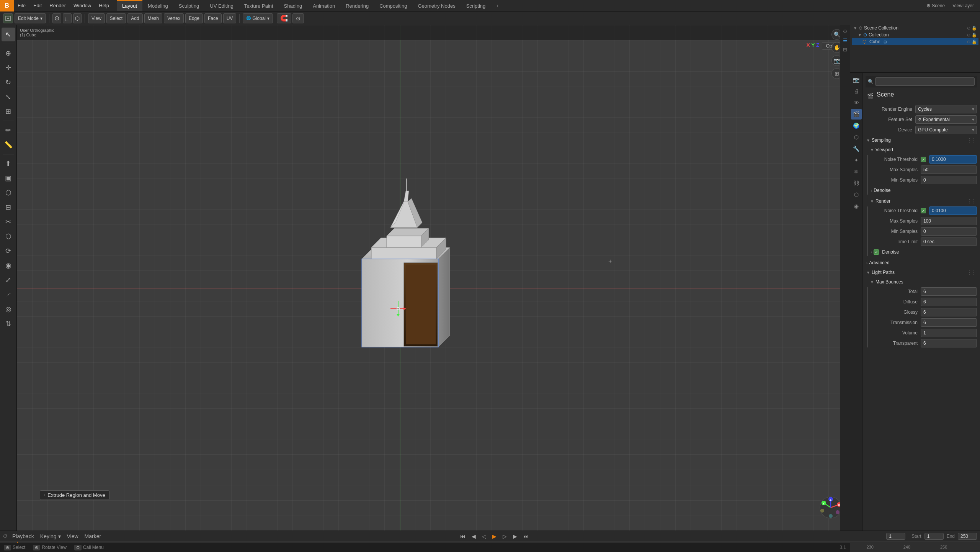 The height and width of the screenshot is (552, 980). Describe the element at coordinates (67, 18) in the screenshot. I see `toolbar-icon-2: ⬚` at that location.